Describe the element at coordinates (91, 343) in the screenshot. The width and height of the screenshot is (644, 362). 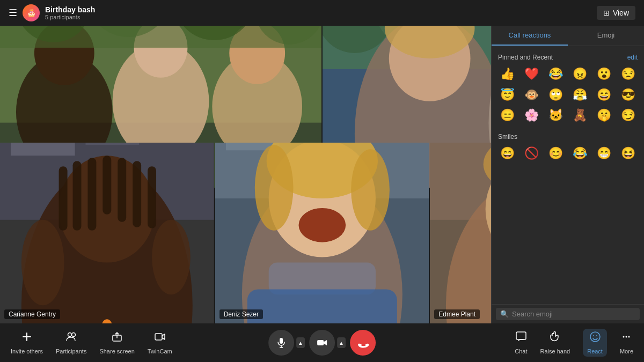
I see `toolbar-left: Invite others Participants Share screen` at that location.